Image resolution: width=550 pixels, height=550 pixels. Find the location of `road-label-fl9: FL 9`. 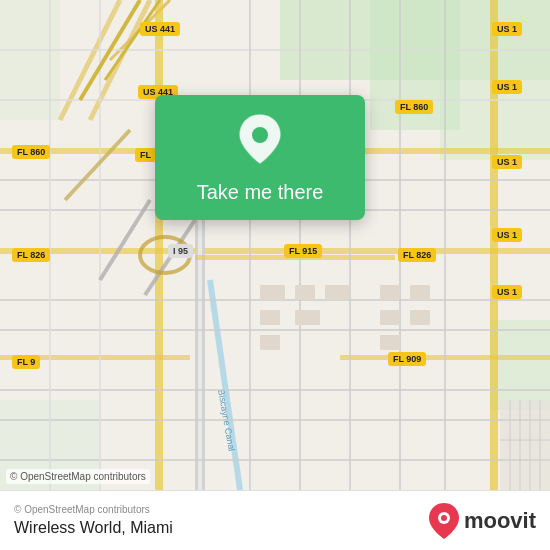

road-label-fl9: FL 9 is located at coordinates (26, 362).